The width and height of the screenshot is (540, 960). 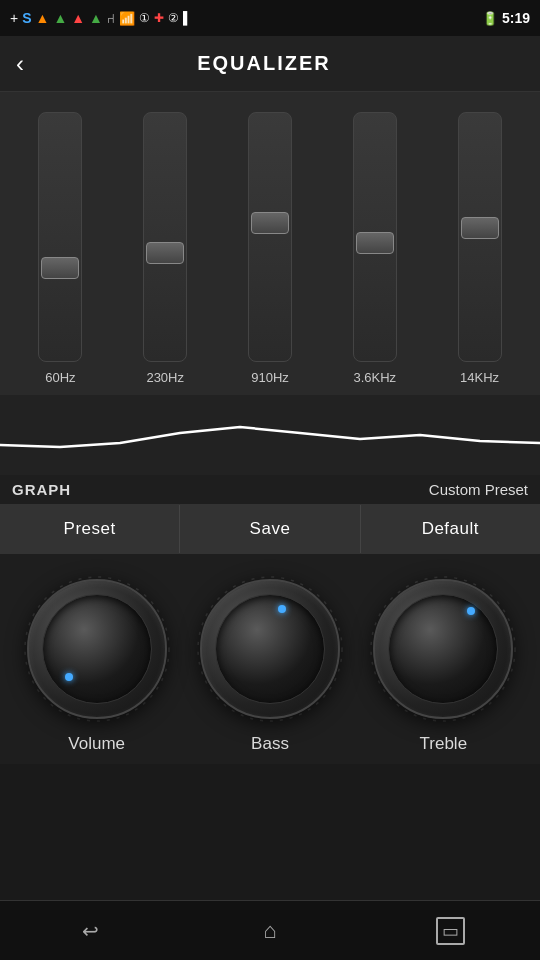 What do you see at coordinates (270, 435) in the screenshot?
I see `graph-section` at bounding box center [270, 435].